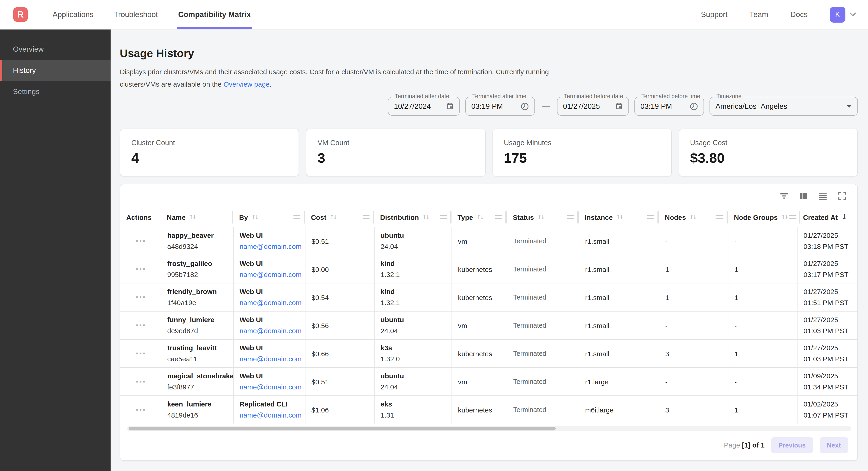  Describe the element at coordinates (542, 217) in the screenshot. I see `col-header-status: Status ↑↓` at that location.